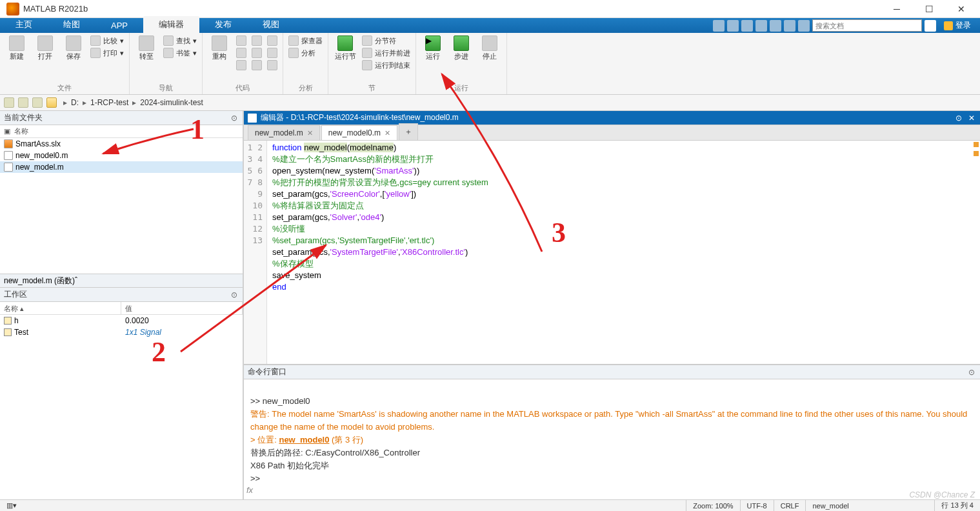  Describe the element at coordinates (957, 506) in the screenshot. I see `status-position: 行 13 列 4` at that location.